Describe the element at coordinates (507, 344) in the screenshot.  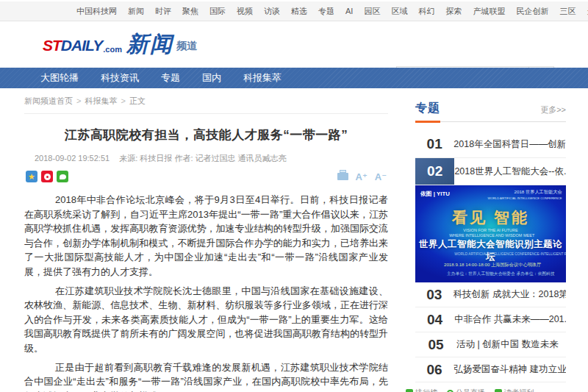
I see `topic-label: 活动 | 创新中国 数造未来` at that location.